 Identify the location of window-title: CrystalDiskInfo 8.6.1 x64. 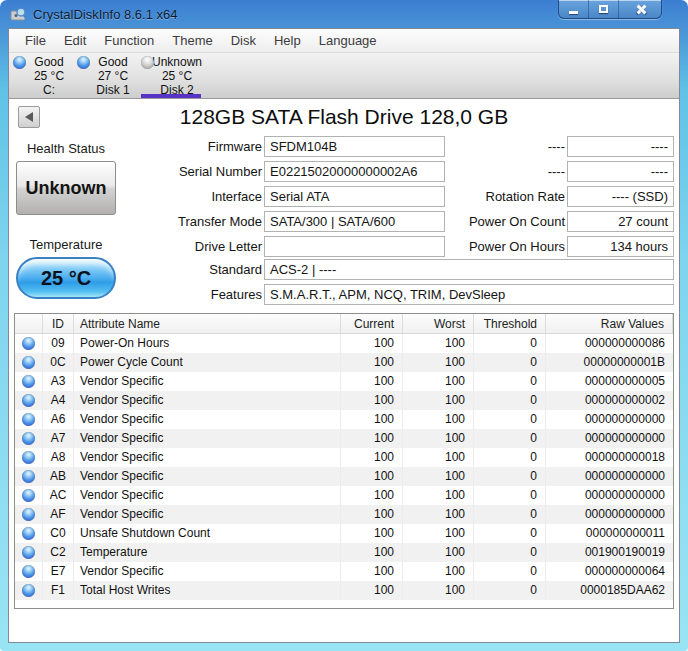
(106, 14).